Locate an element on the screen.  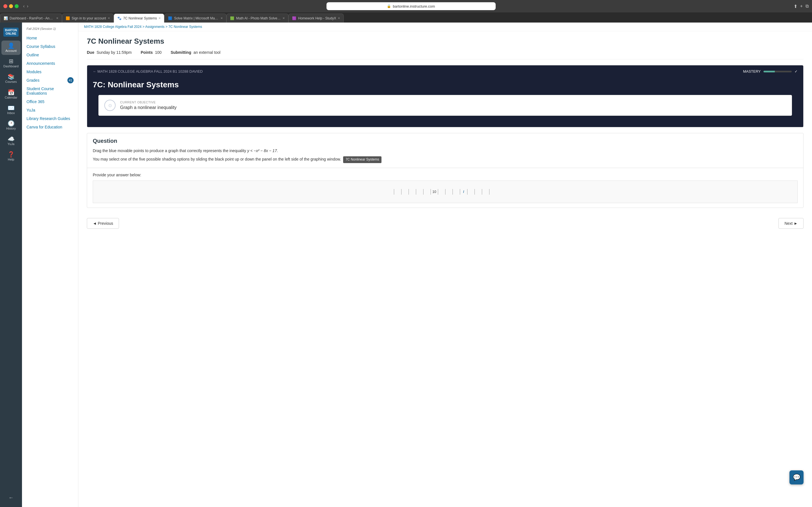
new-tab-icon: + is located at coordinates (801, 6).